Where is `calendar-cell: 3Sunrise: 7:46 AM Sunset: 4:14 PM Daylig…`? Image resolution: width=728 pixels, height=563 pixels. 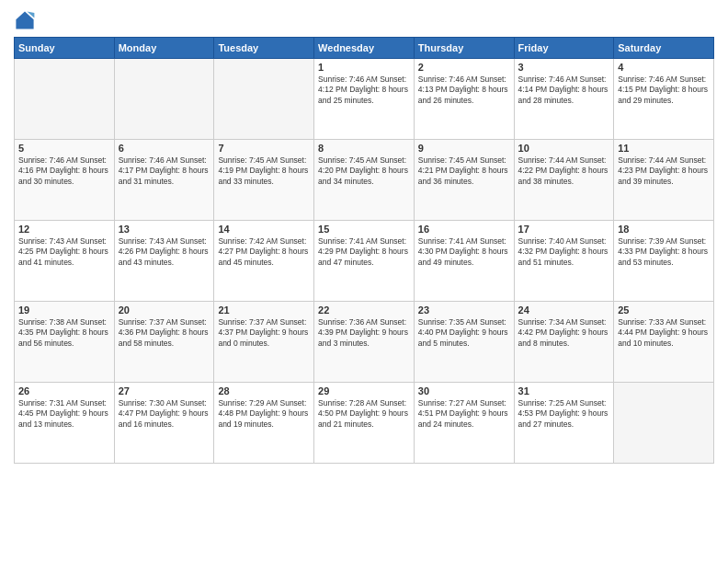 calendar-cell: 3Sunrise: 7:46 AM Sunset: 4:14 PM Daylig… is located at coordinates (564, 99).